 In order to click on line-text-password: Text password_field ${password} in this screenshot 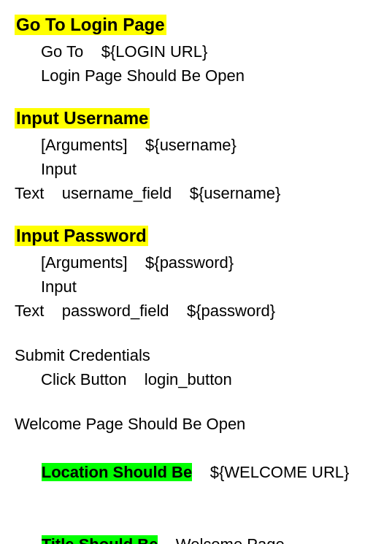, I will do `click(196, 311)`.